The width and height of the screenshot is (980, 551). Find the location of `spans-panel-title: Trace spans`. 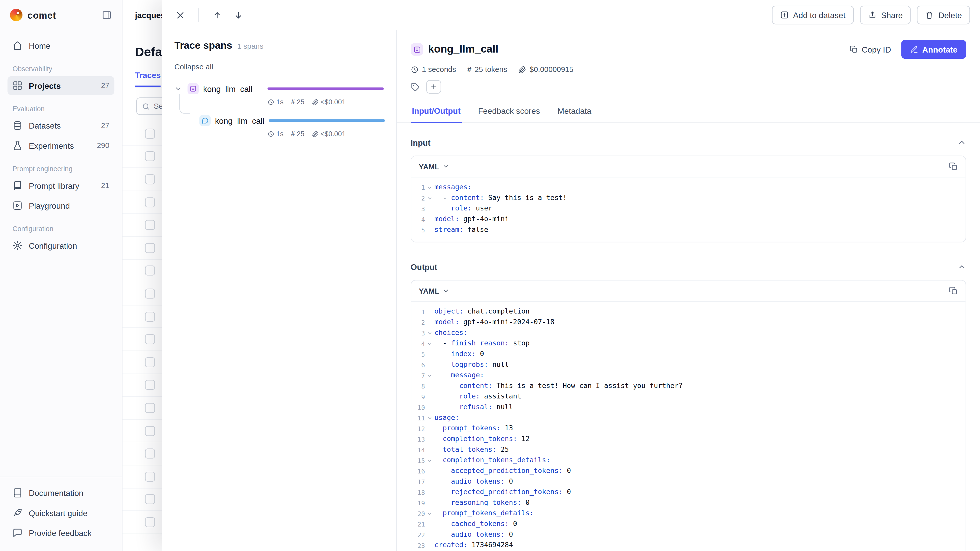

spans-panel-title: Trace spans is located at coordinates (203, 46).